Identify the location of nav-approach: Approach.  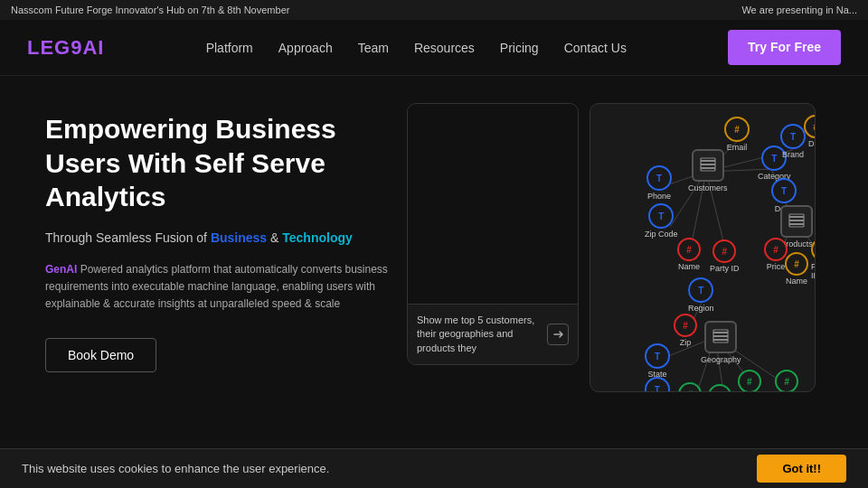
(306, 48).